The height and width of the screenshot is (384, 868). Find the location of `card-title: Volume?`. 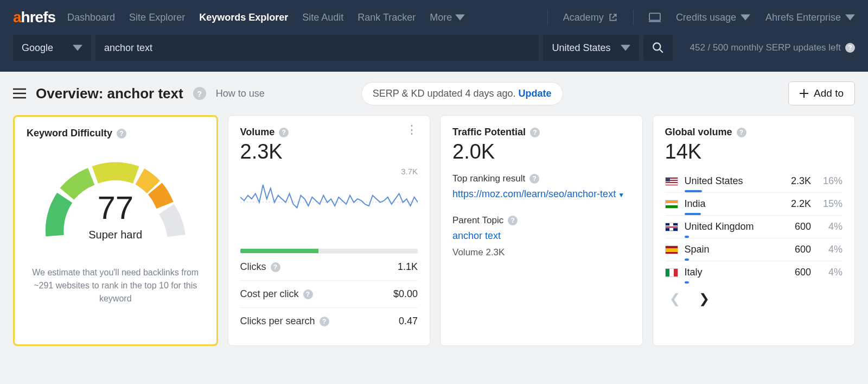

card-title: Volume? is located at coordinates (265, 133).